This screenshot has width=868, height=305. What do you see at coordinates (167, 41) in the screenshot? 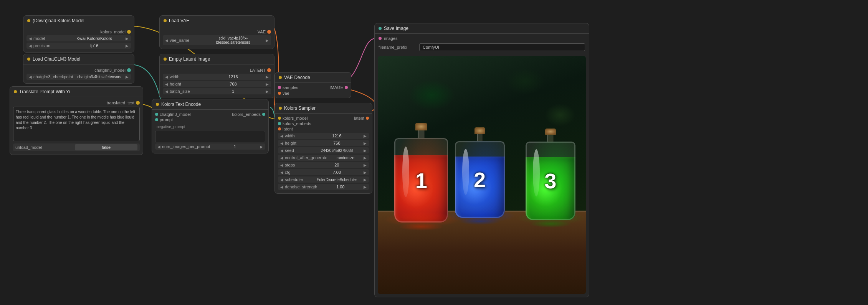
I see `arrow-left-vae: ◀` at bounding box center [167, 41].